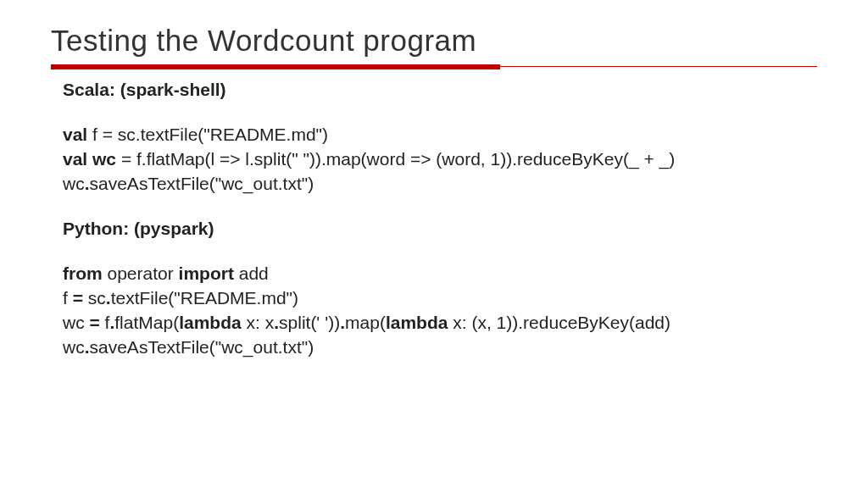 The height and width of the screenshot is (488, 868). I want to click on keyword-from: from, so click(83, 273).